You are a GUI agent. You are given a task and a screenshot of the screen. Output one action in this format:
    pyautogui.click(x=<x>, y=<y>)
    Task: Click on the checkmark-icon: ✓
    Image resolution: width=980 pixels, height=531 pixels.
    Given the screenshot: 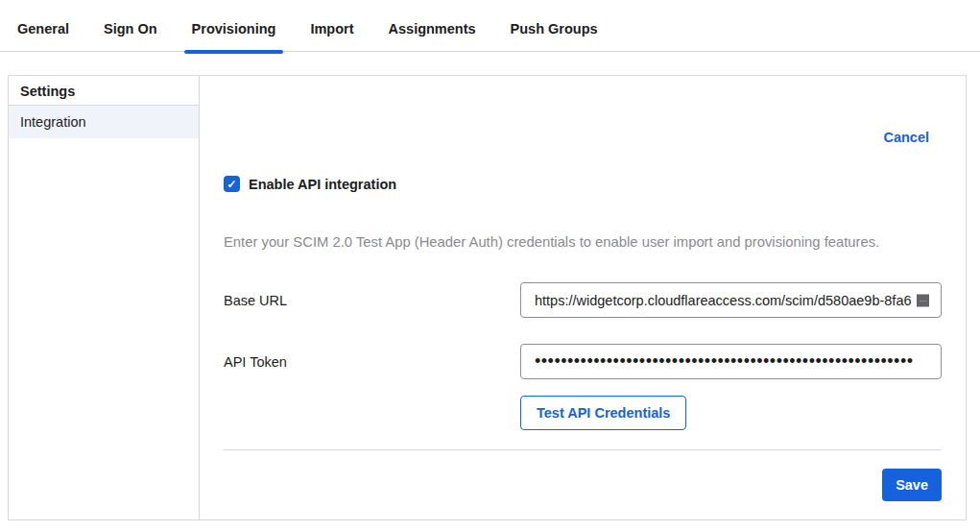 What is the action you would take?
    pyautogui.click(x=231, y=184)
    